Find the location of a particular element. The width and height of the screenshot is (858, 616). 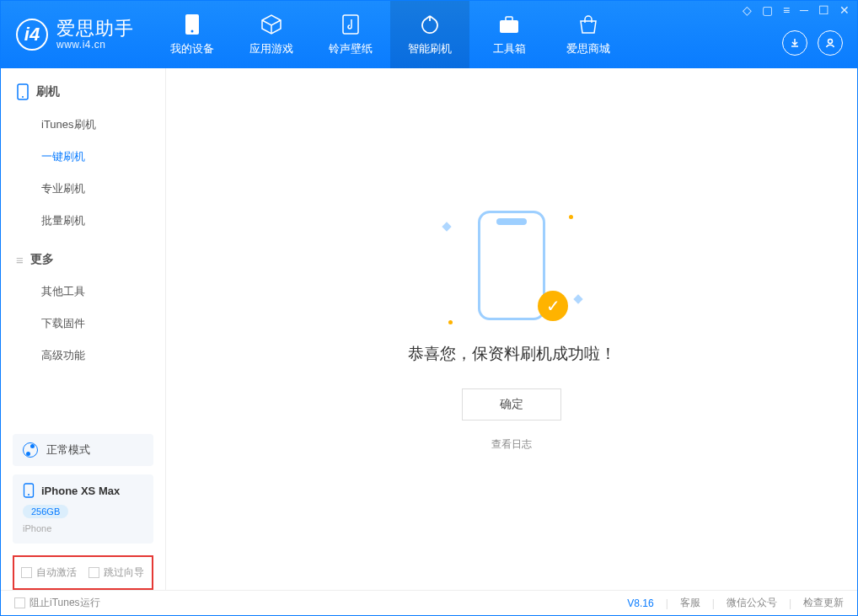

sidebar-item-pro-flash: 专业刷机 is located at coordinates (83, 189).